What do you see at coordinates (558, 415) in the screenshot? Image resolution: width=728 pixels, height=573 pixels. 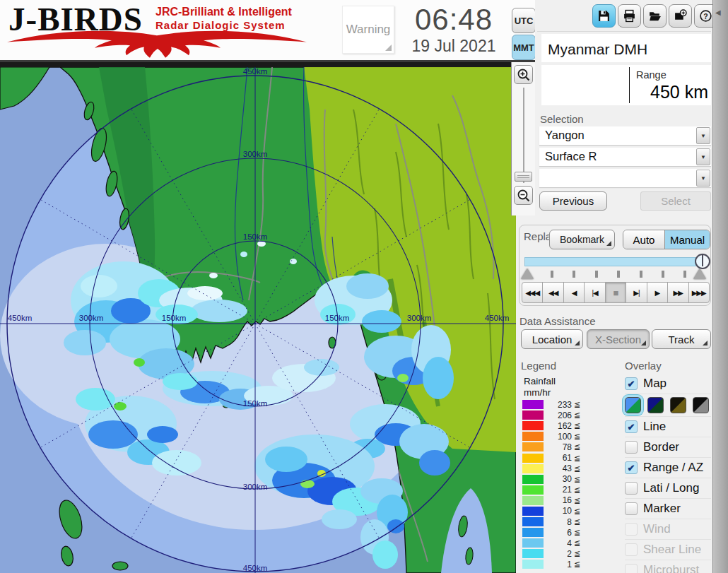 I see `legend-threshold-value: 206` at bounding box center [558, 415].